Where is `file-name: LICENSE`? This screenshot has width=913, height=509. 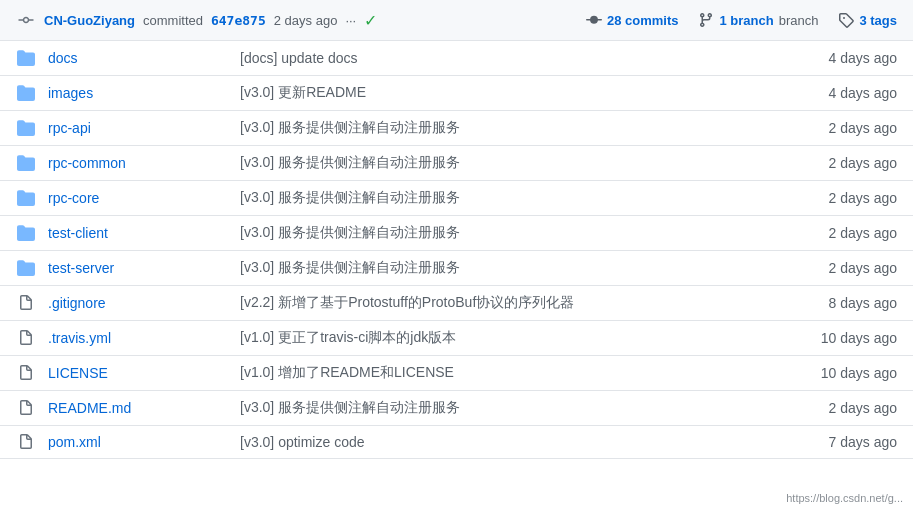 file-name: LICENSE is located at coordinates (138, 373).